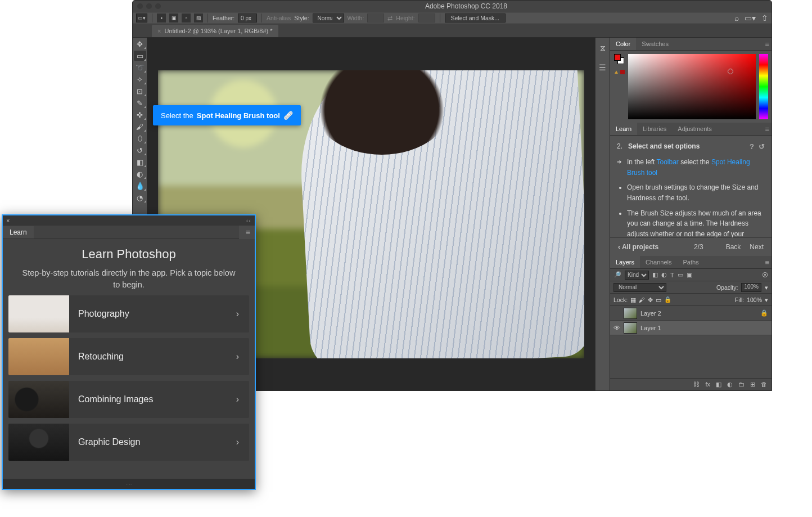 The image size is (812, 517). What do you see at coordinates (140, 79) in the screenshot?
I see `quick-selection-tool-icon: ✧` at bounding box center [140, 79].